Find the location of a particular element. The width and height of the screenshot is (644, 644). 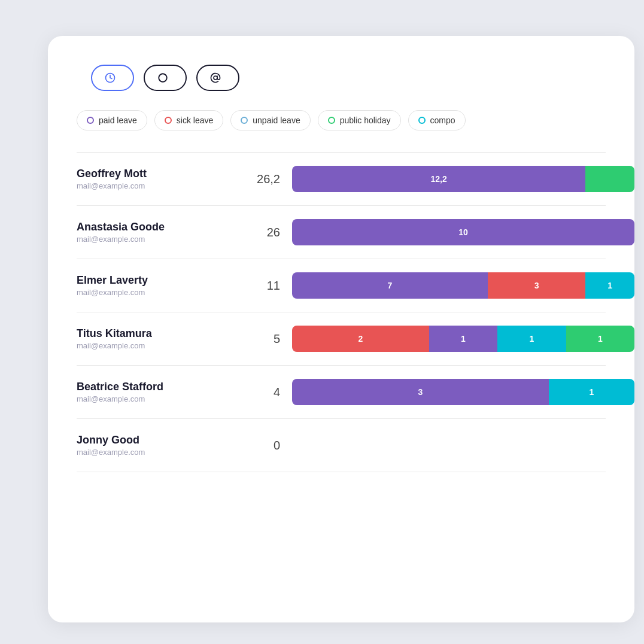

tag-paid-leave: paid leave is located at coordinates (112, 120).